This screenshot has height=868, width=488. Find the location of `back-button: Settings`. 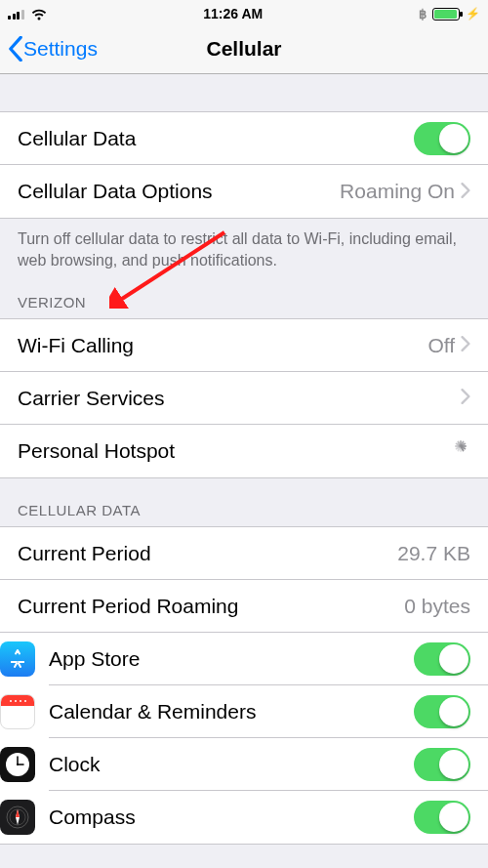

back-button: Settings is located at coordinates (53, 49).